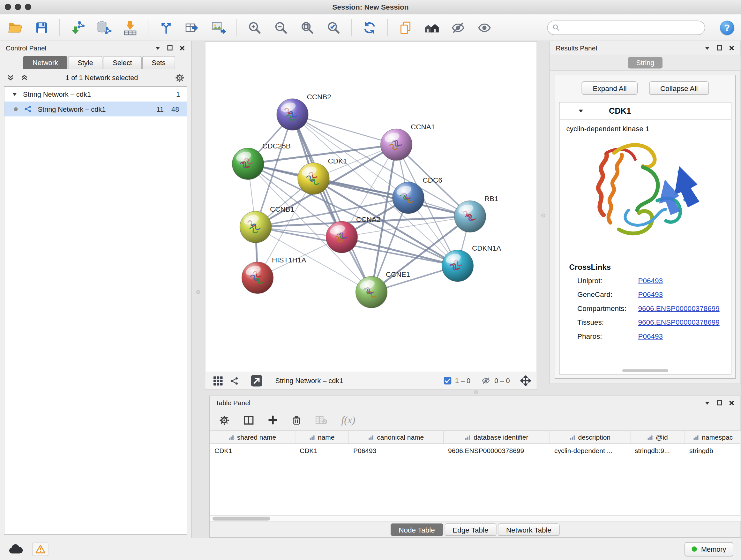  Describe the element at coordinates (18, 7) in the screenshot. I see `minimize-window-button` at that location.